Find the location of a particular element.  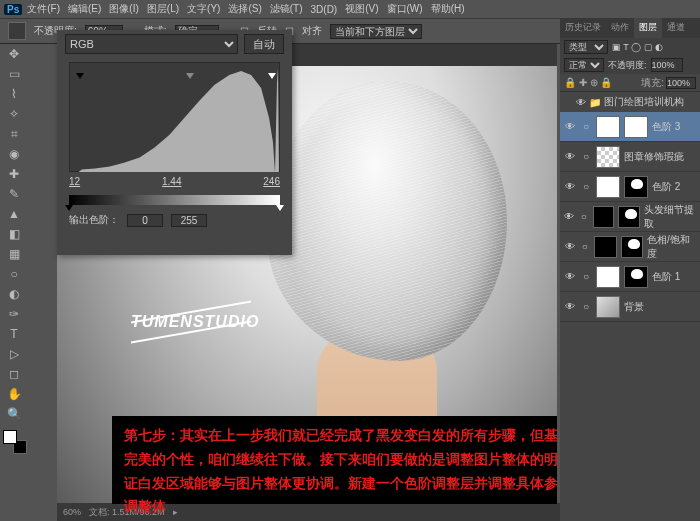

type-tool: T is located at coordinates (14, 334).